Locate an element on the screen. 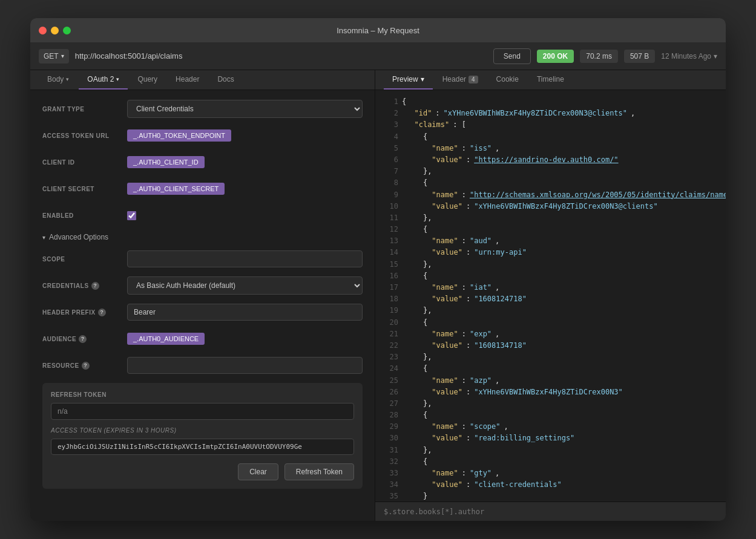 The image size is (756, 539). credentials-select: As Basic Auth Header (default) In Reques… is located at coordinates (245, 286).